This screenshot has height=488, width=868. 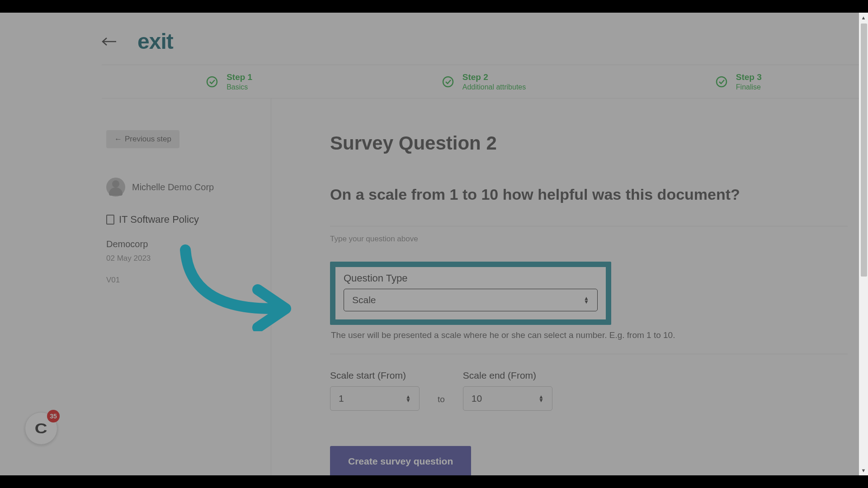 I want to click on scroll-arrow-up-icon: ▲, so click(x=863, y=18).